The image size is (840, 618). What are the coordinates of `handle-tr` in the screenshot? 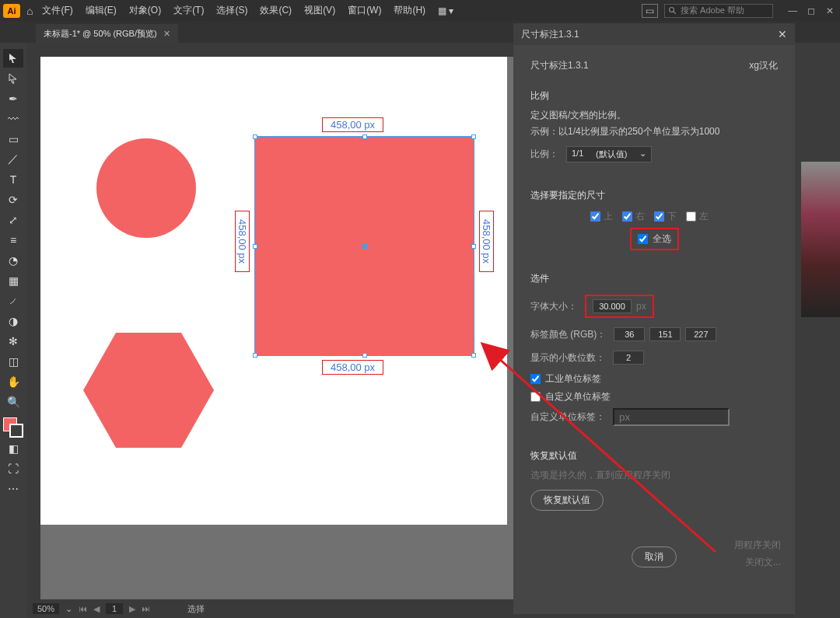 It's located at (474, 137).